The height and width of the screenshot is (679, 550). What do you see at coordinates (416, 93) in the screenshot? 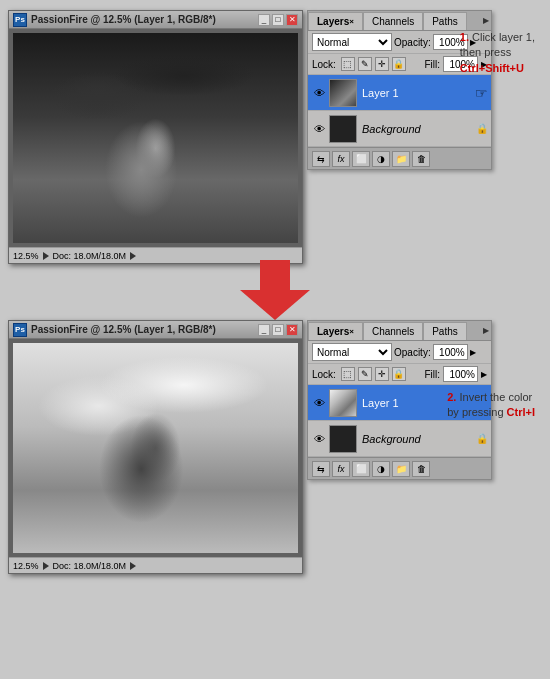
I see `layer-name-1-top: Layer 1` at bounding box center [416, 93].